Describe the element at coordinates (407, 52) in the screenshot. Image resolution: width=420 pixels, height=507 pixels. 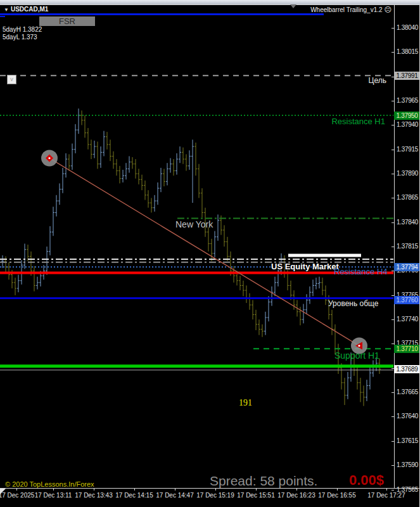
I see `price-tick-label: 1.38015` at that location.